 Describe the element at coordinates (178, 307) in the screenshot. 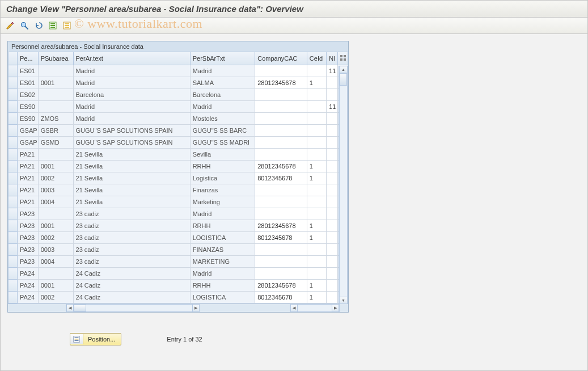

I see `horizontal-scrollbar: ◀ ▶ ◀ ▶` at that location.